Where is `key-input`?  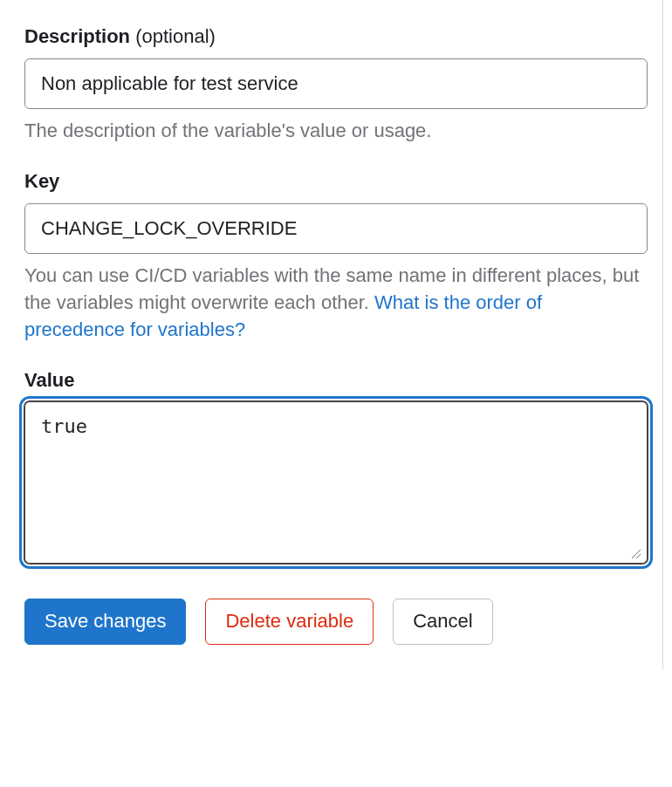 key-input is located at coordinates (336, 229).